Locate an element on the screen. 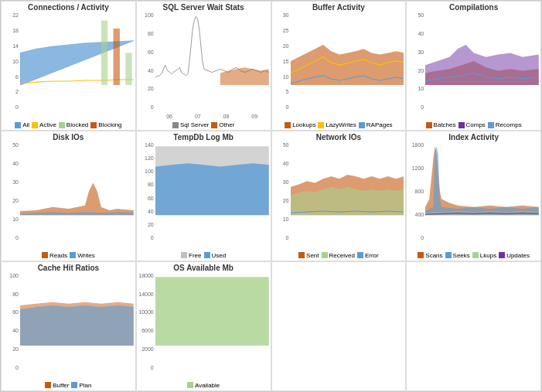 This screenshot has height=392, width=542. index-y-axis: 180012008004000 is located at coordinates (417, 191).